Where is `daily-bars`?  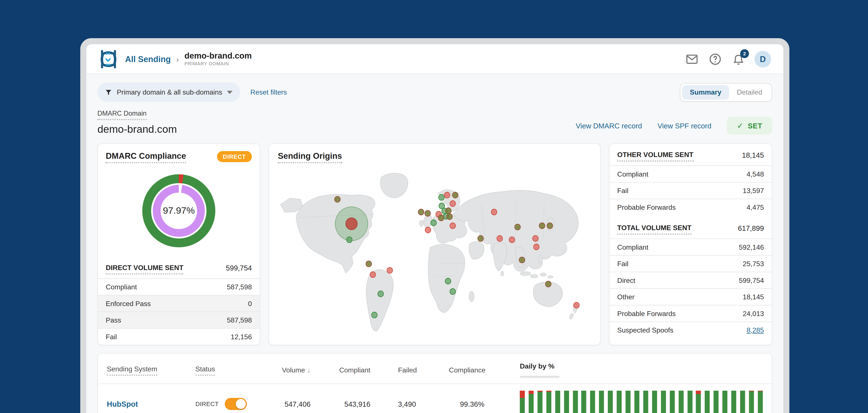 daily-bars is located at coordinates (641, 402).